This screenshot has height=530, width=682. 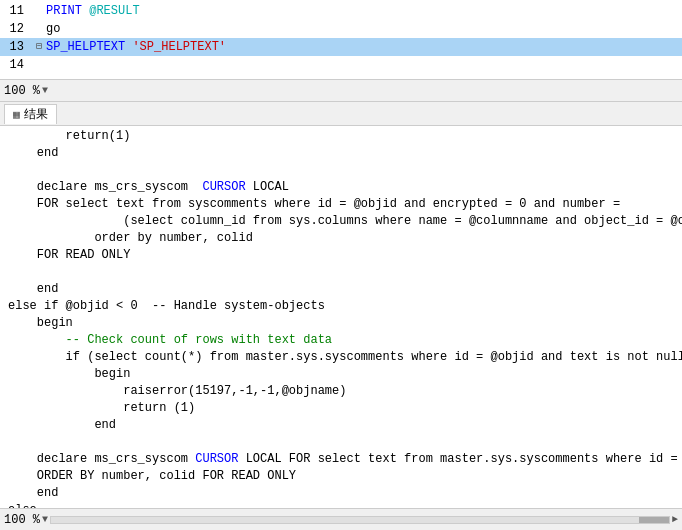 I want to click on editor-zoom-down-icon: ▼, so click(x=45, y=90).